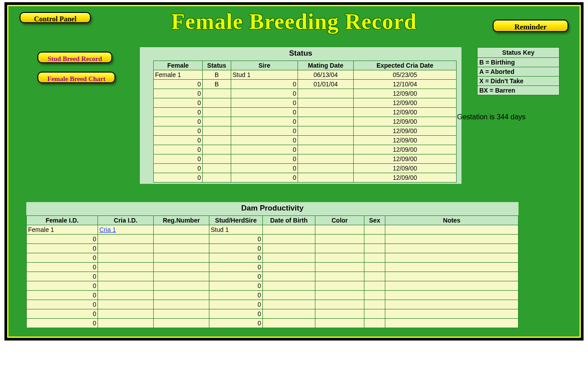 The image size is (588, 365). Describe the element at coordinates (75, 57) in the screenshot. I see `stud-breed-record-button: Stud Breed Record` at that location.